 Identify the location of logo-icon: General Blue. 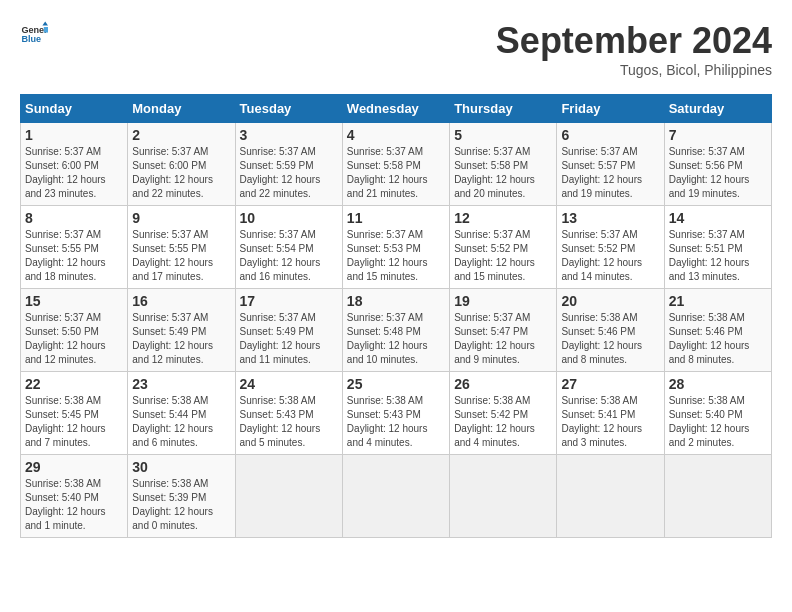
(34, 34).